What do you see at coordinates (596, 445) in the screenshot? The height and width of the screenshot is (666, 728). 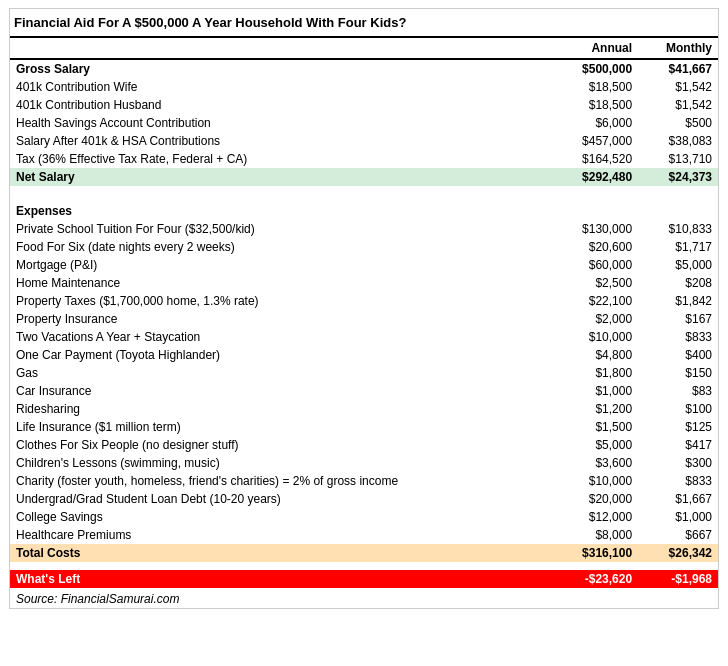 I see `expense-annual: $5,000` at bounding box center [596, 445].